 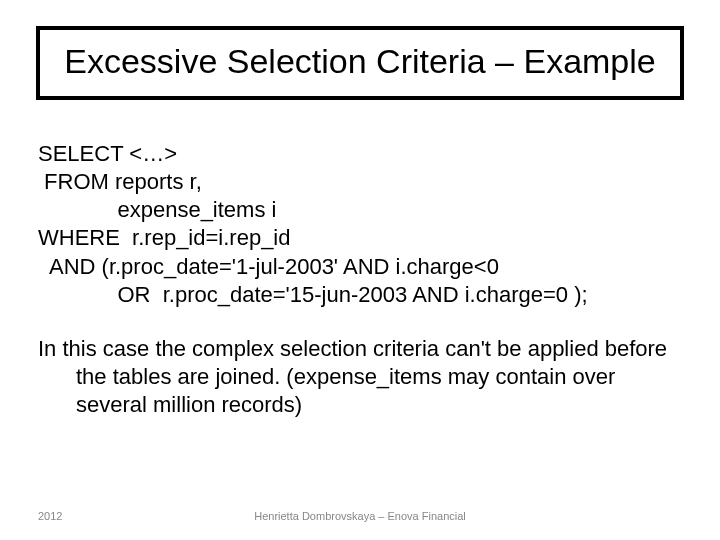 What do you see at coordinates (360, 154) in the screenshot?
I see `code-line-1: SELECT <…>` at bounding box center [360, 154].